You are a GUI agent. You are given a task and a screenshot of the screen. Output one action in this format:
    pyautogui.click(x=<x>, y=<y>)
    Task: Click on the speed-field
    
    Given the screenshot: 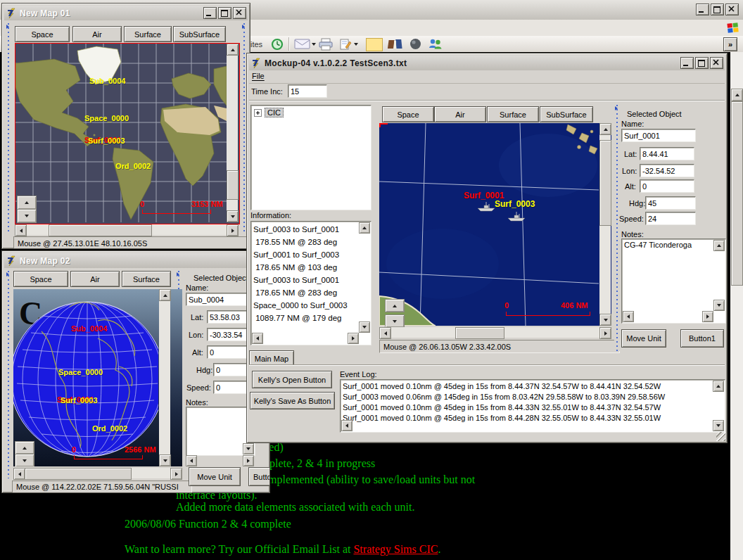 What is the action you would take?
    pyautogui.click(x=671, y=218)
    